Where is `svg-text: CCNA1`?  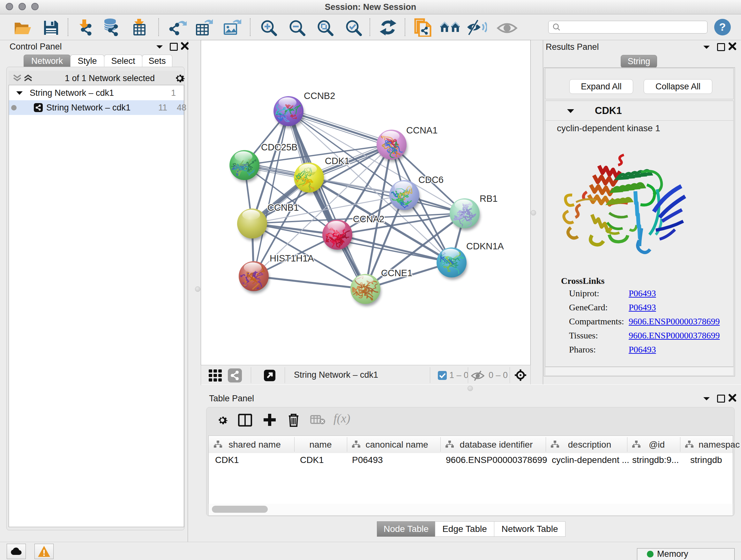 svg-text: CCNA1 is located at coordinates (422, 130).